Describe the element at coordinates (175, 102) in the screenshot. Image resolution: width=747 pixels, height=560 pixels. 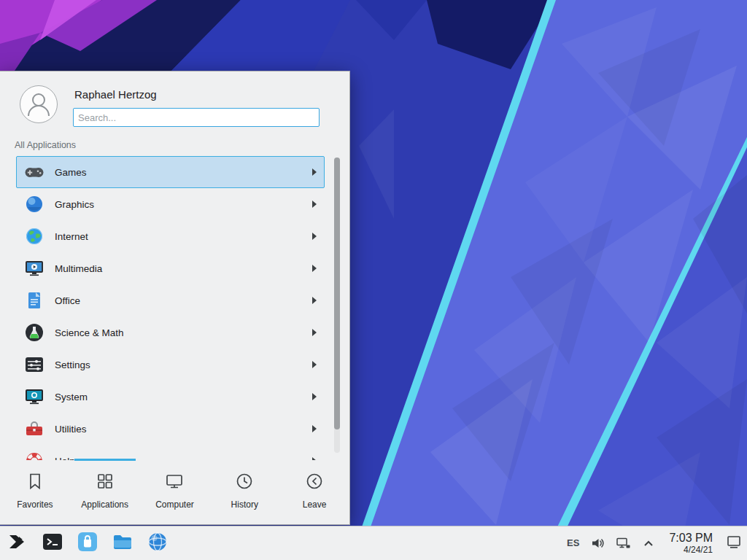
I see `launcher-header: Raphael Hertzog` at that location.